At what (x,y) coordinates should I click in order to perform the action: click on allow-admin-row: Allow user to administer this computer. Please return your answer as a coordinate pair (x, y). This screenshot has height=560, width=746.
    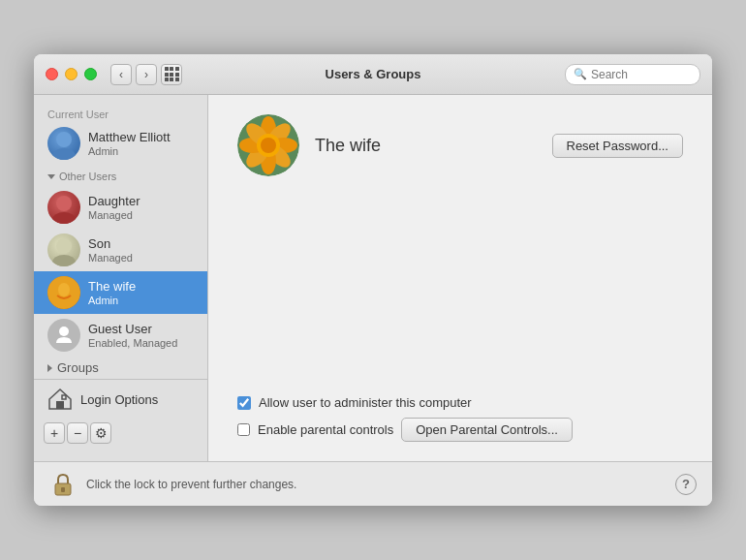
    Looking at the image, I should click on (460, 403).